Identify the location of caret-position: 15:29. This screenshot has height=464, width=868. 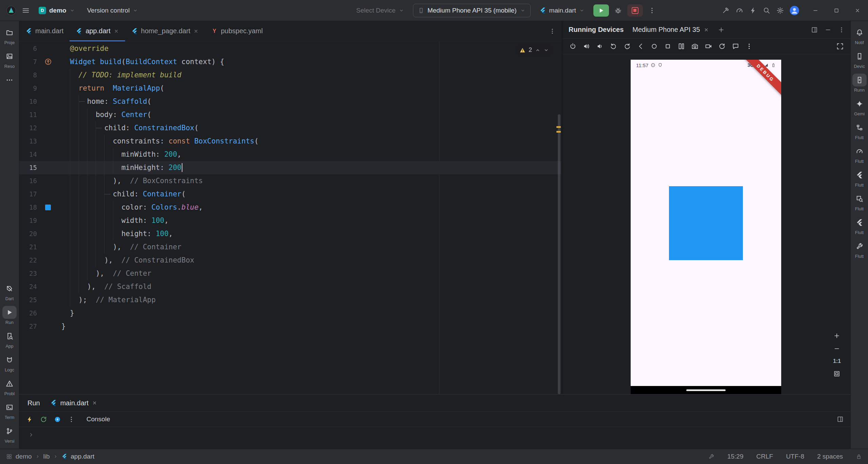
(735, 457).